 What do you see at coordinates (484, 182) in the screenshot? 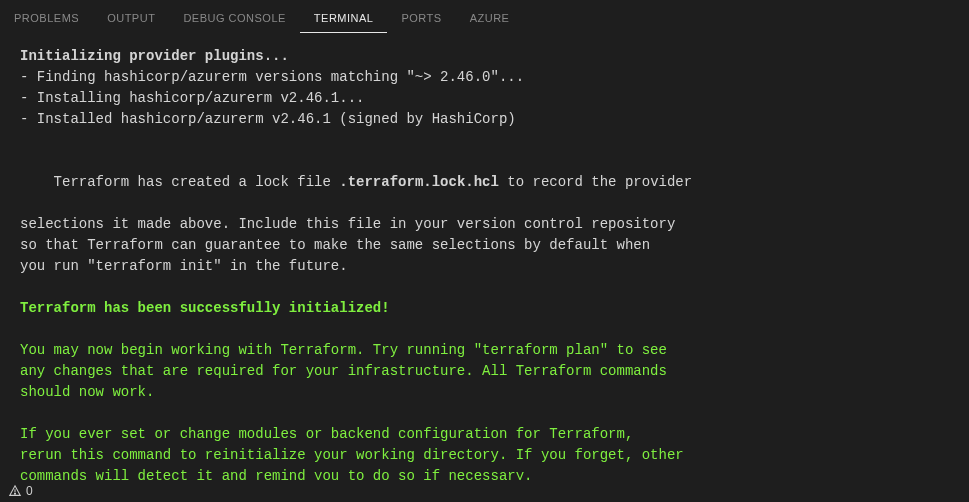
I see `terminal-line: Terraform has created a lock file .terra…` at bounding box center [484, 182].